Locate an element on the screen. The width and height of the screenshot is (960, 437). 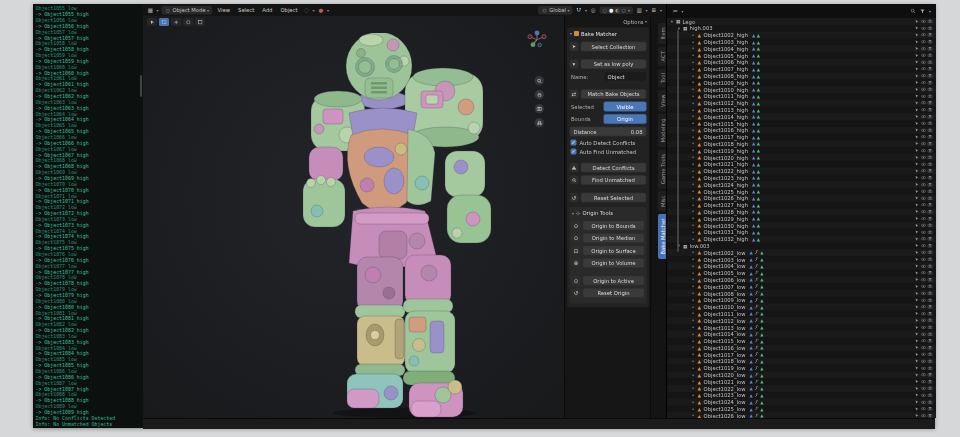
outliner-row-object: •▲Object1007_low▲▲ is located at coordinates (802, 286).